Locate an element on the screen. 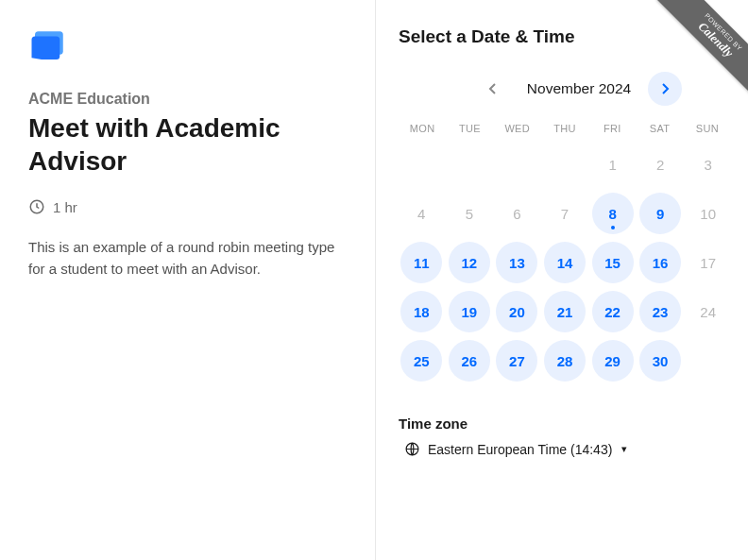 The width and height of the screenshot is (748, 560). calendar-day-available: 28 is located at coordinates (565, 361).